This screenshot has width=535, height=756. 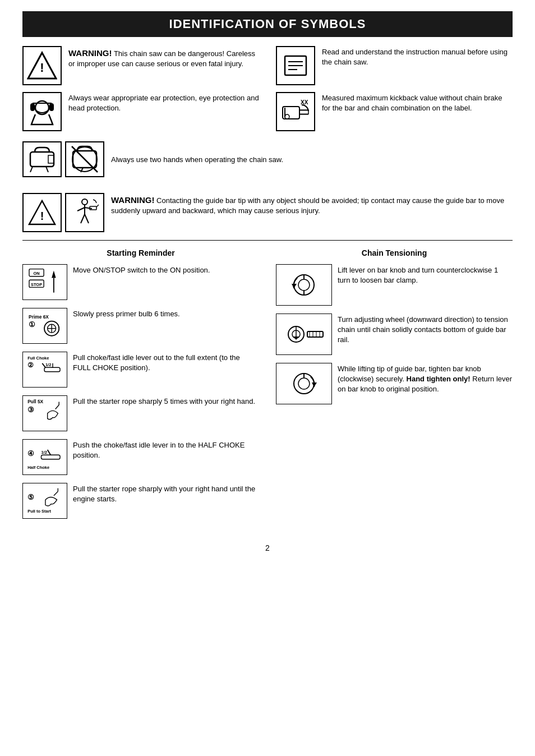 I want to click on warning-bar-section: ! WARNING! Contacting the gu, so click(x=268, y=213).